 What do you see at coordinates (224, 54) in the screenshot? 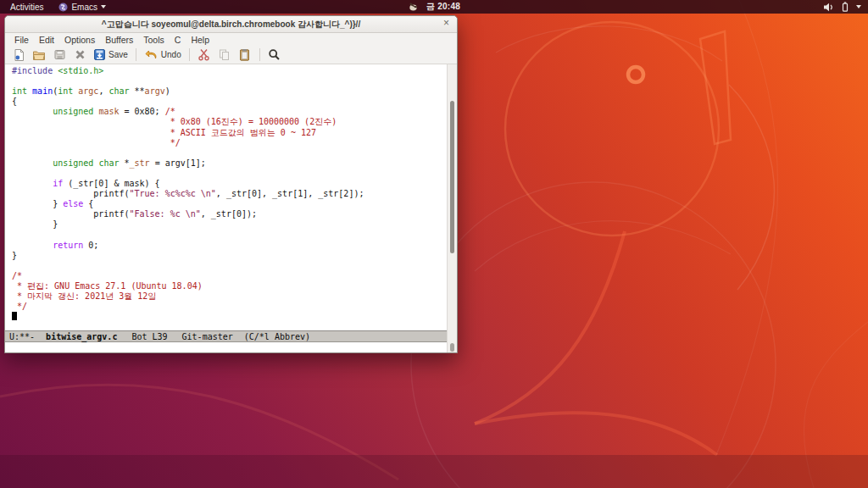
I see `copy-icon` at bounding box center [224, 54].